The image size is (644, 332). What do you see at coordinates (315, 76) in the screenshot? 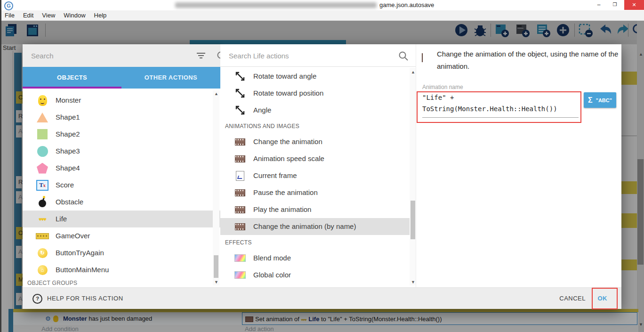
I see `action-item: Rotate toward angle` at bounding box center [315, 76].